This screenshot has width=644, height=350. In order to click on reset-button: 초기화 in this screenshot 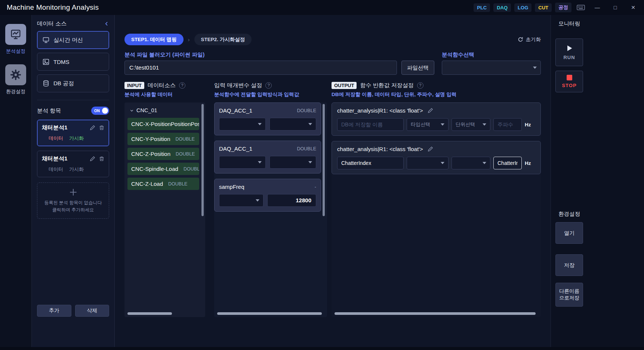, I will do `click(529, 40)`.